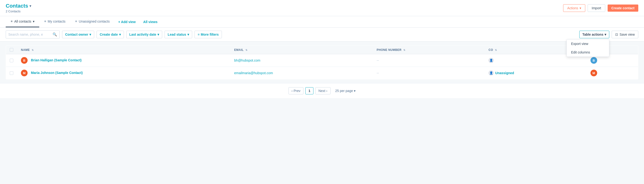 The height and width of the screenshot is (184, 644). What do you see at coordinates (57, 22) in the screenshot?
I see `tab-my-contacts-label: My contacts` at bounding box center [57, 22].